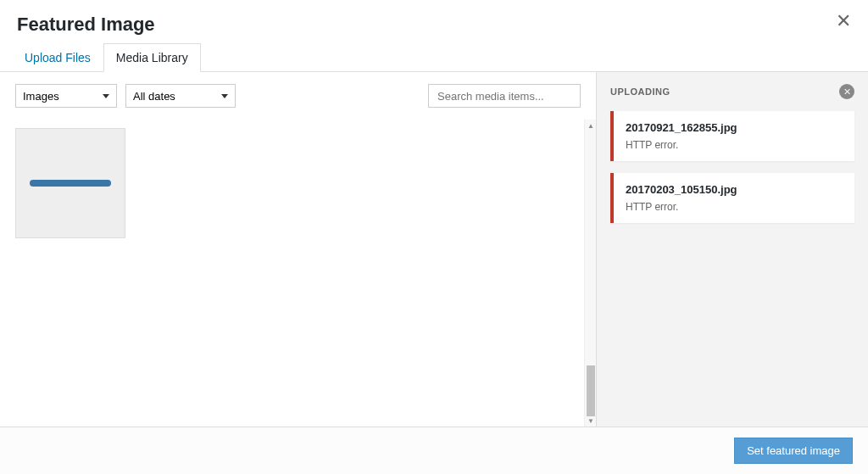 This screenshot has height=474, width=868. I want to click on dismiss-icon: ✕, so click(848, 92).